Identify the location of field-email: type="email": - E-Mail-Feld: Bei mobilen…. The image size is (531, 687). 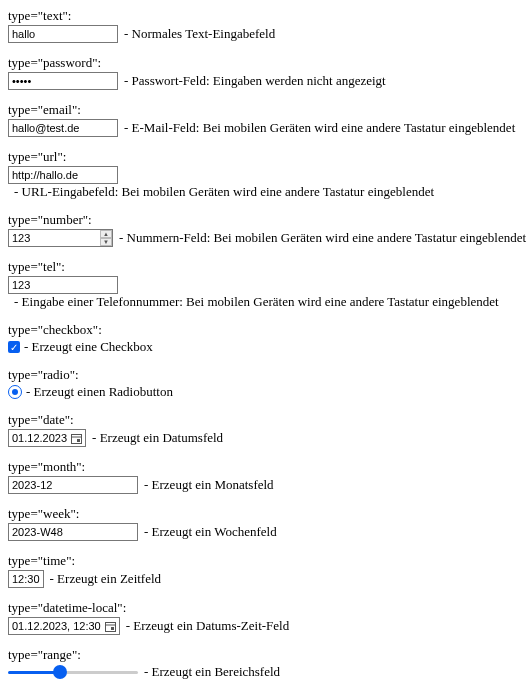
(270, 120).